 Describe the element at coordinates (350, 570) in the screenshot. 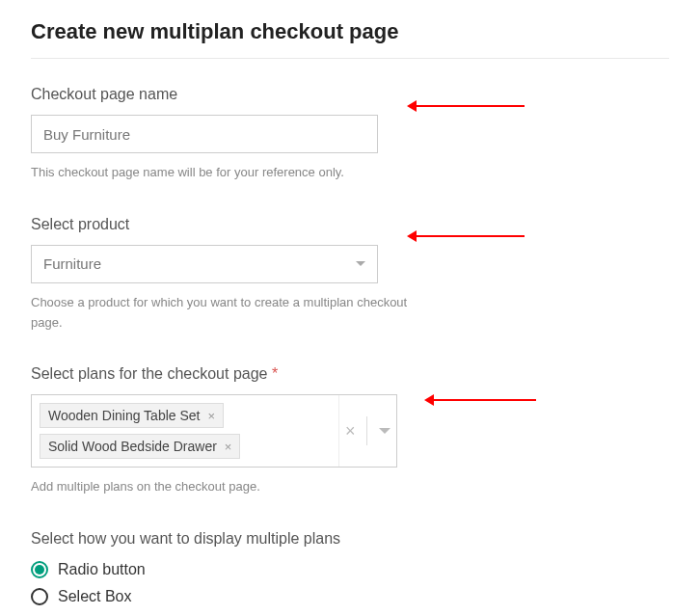

I see `radio-option-radio-button: Radio button` at that location.